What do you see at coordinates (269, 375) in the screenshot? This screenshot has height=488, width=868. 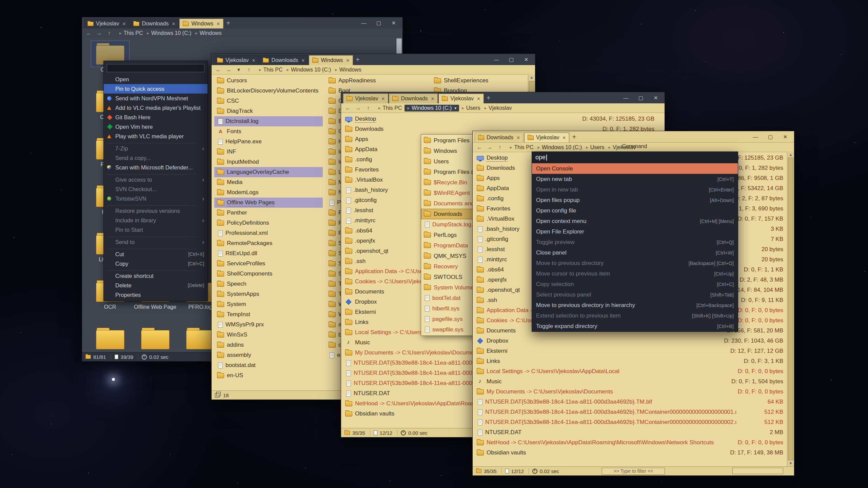 I see `file-row: en-US` at bounding box center [269, 375].